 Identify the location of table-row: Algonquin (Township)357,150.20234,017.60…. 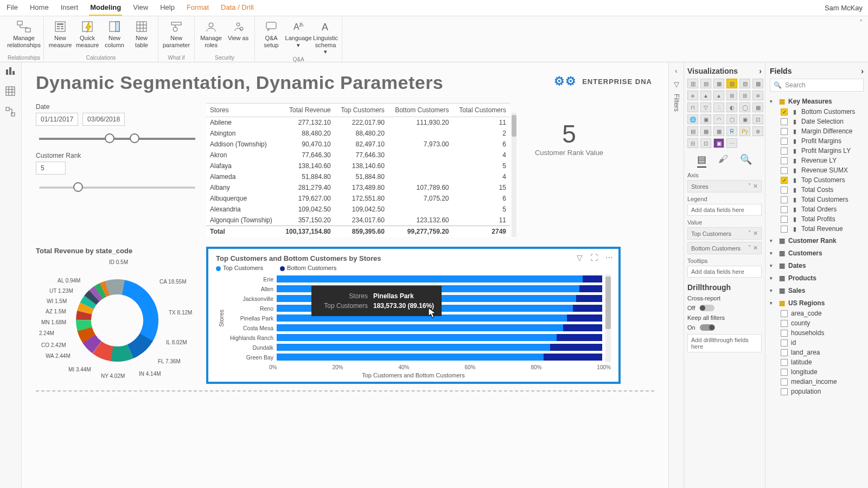
(358, 220).